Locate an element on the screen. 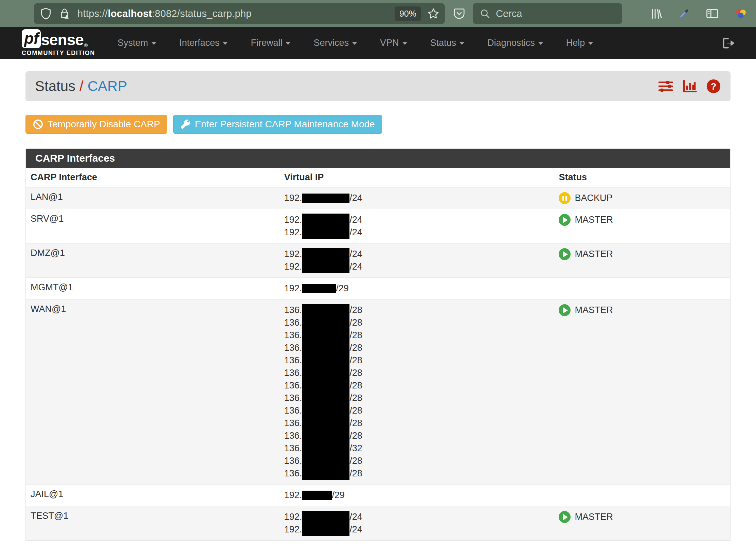 Image resolution: width=756 pixels, height=546 pixels. lock-warning-icon is located at coordinates (65, 14).